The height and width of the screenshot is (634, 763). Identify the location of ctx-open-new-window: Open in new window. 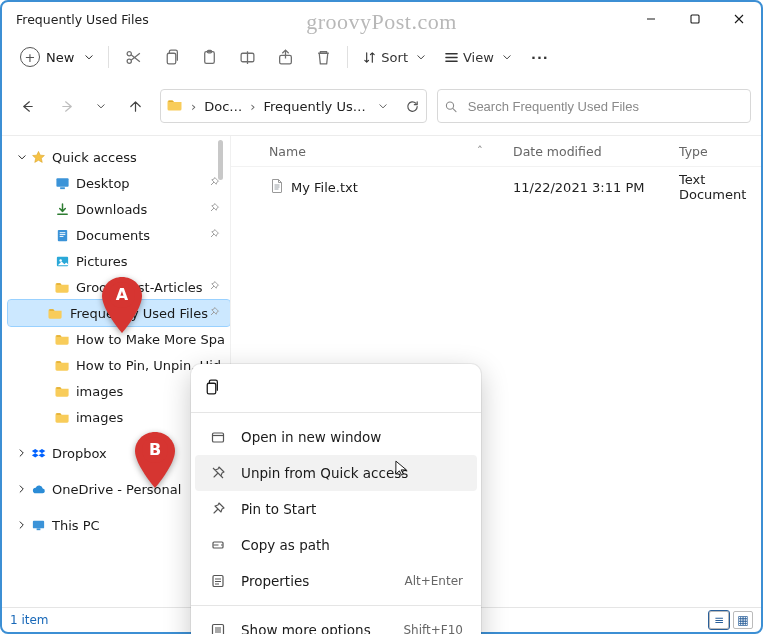
(336, 437).